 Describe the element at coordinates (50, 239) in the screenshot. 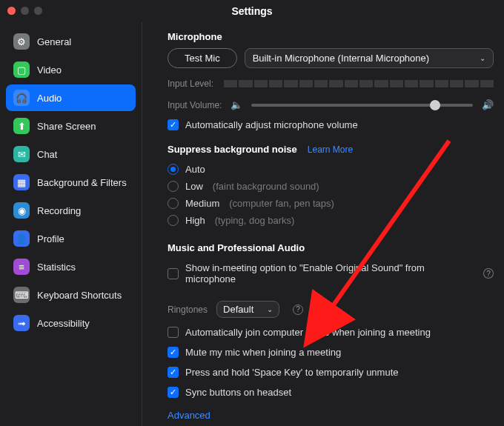

I see `sidebar-item-label: Profile` at that location.